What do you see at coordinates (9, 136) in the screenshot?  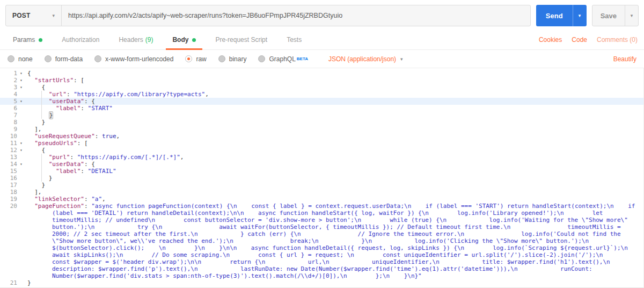 I see `line-number: 10` at bounding box center [9, 136].